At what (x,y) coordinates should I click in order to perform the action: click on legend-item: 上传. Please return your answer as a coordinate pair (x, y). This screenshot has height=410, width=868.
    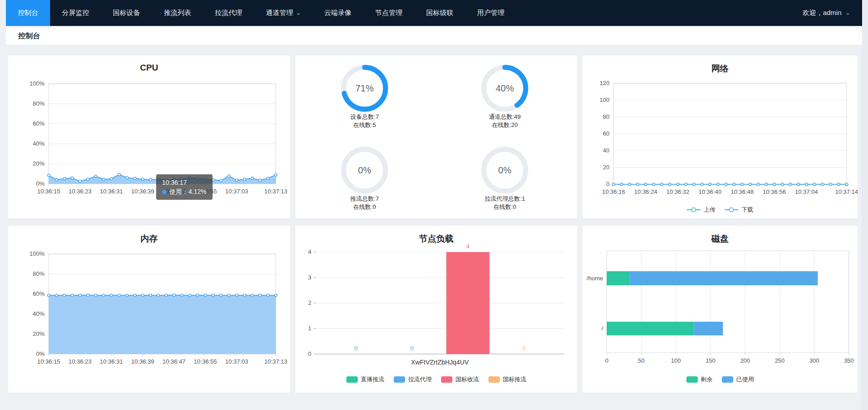
    Looking at the image, I should click on (701, 210).